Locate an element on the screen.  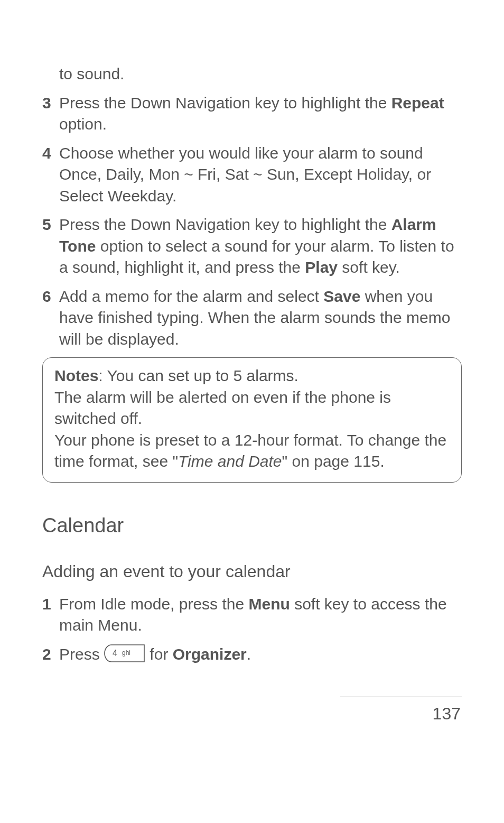
step-text: Add a memo for the alarm and select Save… is located at coordinates (260, 318).